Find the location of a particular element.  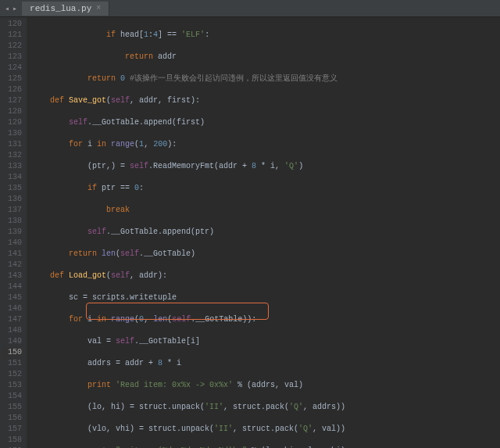

line-gutter: 120121122123124 125126127128129 13013113… is located at coordinates (13, 233).